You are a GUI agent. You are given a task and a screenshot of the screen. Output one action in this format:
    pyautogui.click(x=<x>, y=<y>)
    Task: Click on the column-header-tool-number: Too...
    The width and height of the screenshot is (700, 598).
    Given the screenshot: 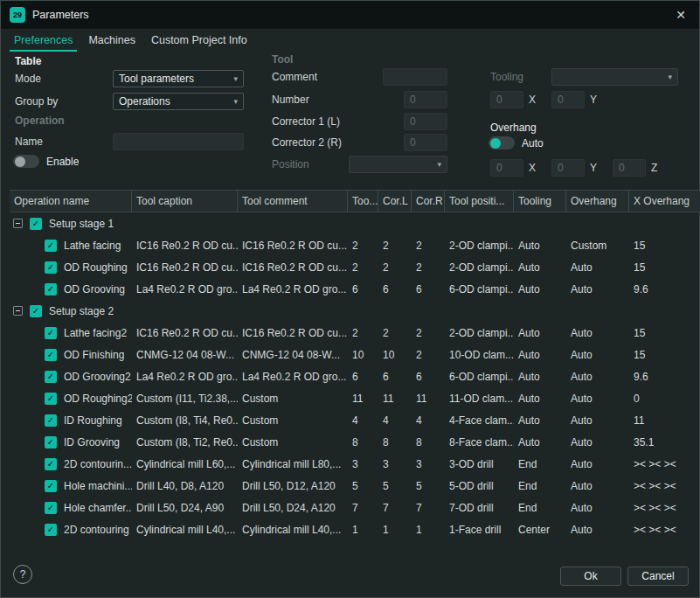 What is the action you would take?
    pyautogui.click(x=364, y=201)
    